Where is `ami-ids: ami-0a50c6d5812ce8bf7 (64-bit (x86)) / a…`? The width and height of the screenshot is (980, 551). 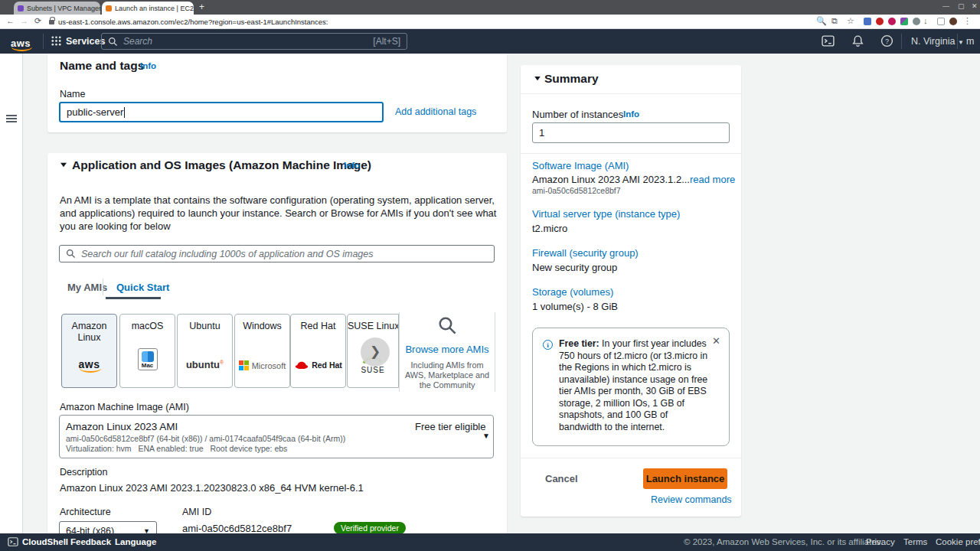 ami-ids: ami-0a50c6d5812ce8bf7 (64-bit (x86)) / a… is located at coordinates (205, 439).